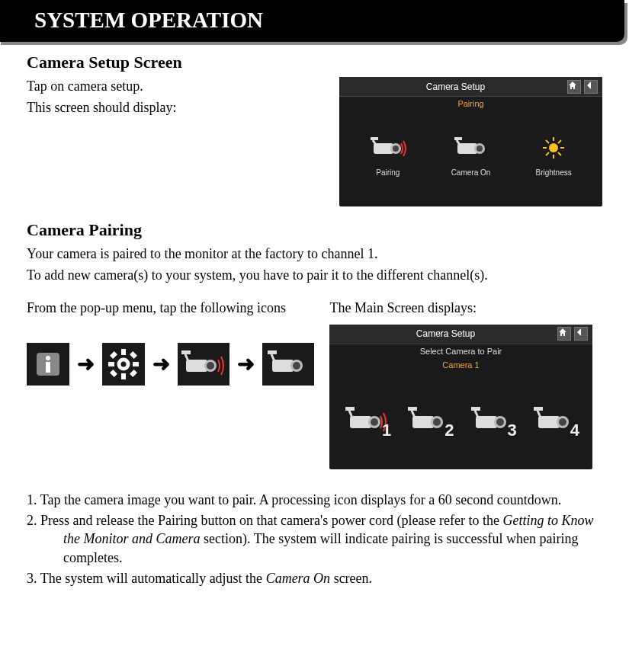 This screenshot has height=672, width=629. I want to click on step-2: 2. Press and release the Pairing button …, so click(314, 539).